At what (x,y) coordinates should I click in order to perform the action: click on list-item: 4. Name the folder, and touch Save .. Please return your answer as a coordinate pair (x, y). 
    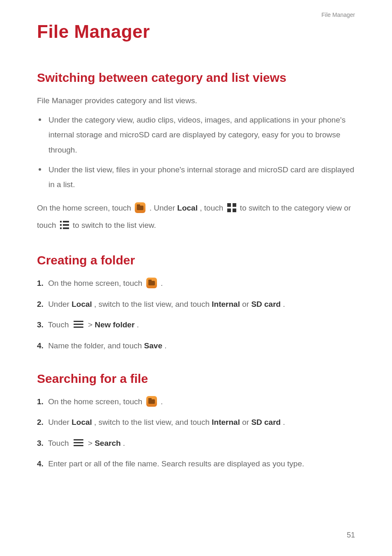
    Looking at the image, I should click on (196, 346).